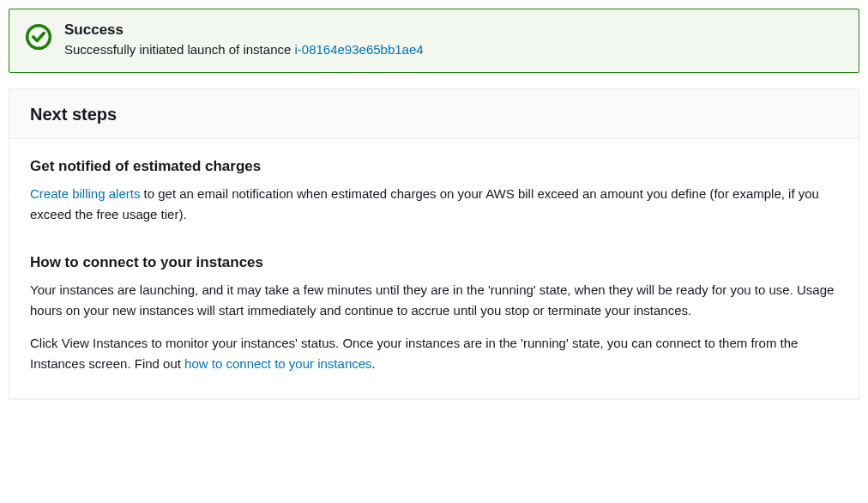 This screenshot has height=503, width=868. What do you see at coordinates (85, 194) in the screenshot?
I see `create-billing-alerts-link: Create billing alerts` at bounding box center [85, 194].